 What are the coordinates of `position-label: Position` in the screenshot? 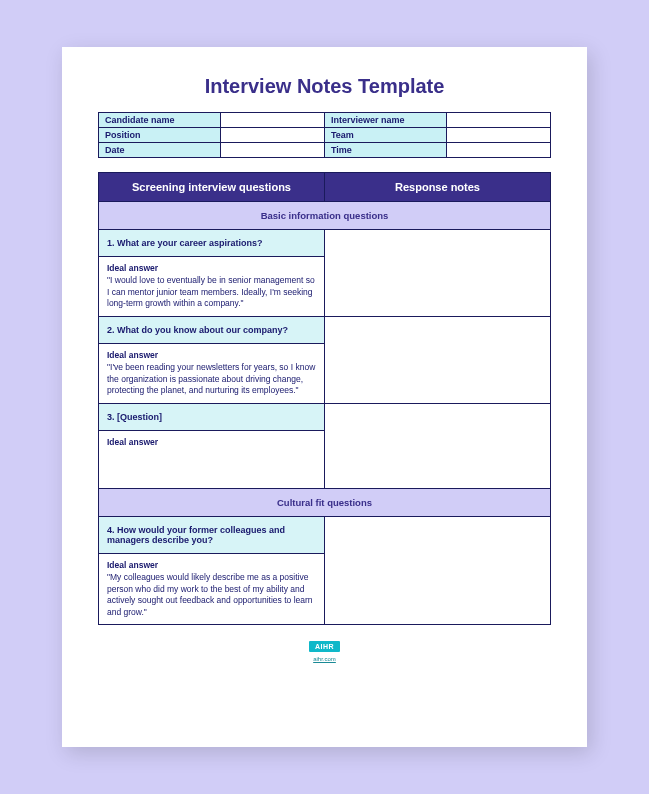 It's located at (160, 136).